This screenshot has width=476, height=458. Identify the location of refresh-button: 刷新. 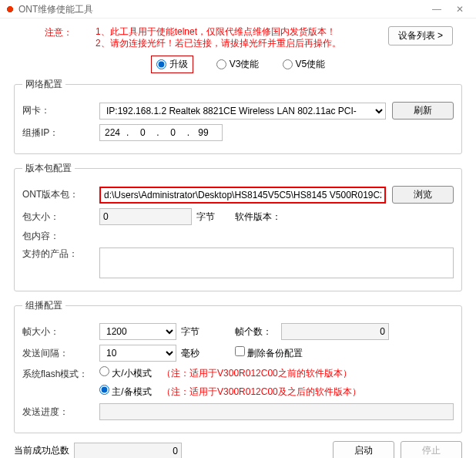
(423, 111).